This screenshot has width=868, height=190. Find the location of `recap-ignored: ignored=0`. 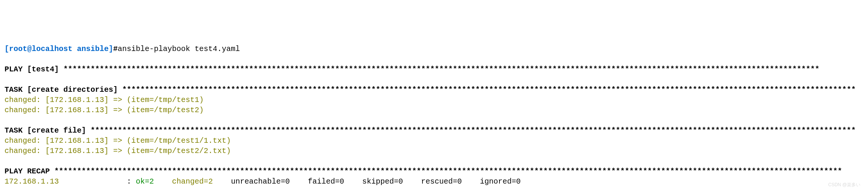

recap-ignored: ignored=0 is located at coordinates (500, 181).